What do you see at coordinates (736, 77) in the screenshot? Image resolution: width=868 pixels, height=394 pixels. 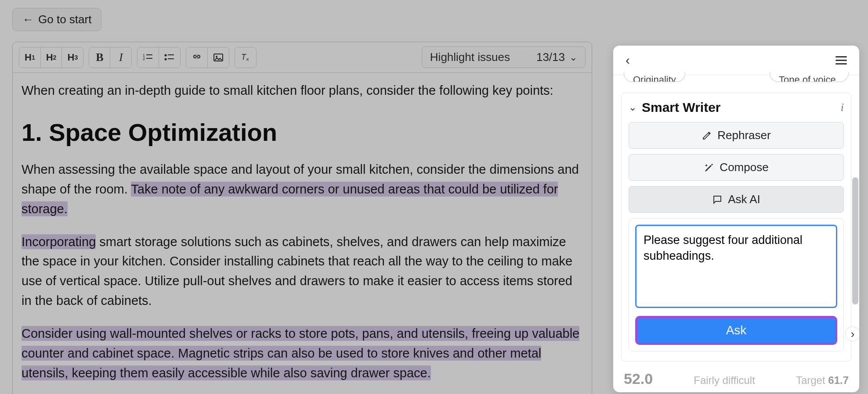 I see `pill-row: Originality Tone of voice` at bounding box center [736, 77].